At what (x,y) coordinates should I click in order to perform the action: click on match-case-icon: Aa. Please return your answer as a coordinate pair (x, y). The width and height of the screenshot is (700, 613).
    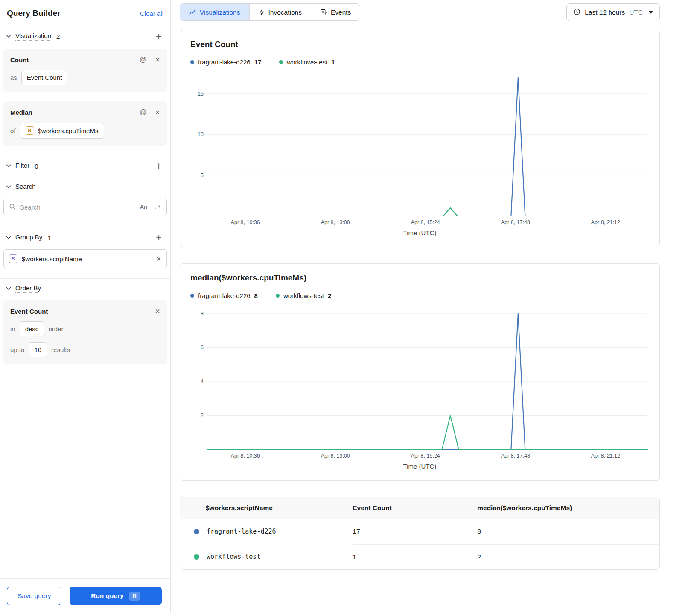
    Looking at the image, I should click on (143, 207).